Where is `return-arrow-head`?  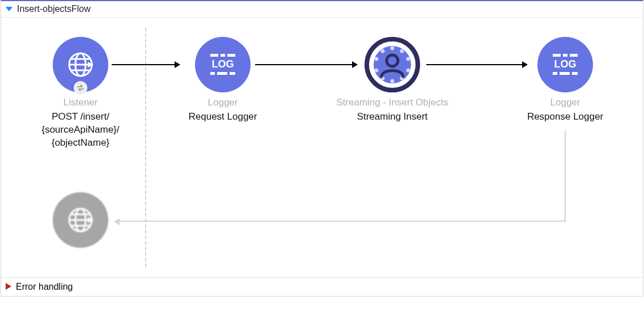 return-arrow-head is located at coordinates (116, 222).